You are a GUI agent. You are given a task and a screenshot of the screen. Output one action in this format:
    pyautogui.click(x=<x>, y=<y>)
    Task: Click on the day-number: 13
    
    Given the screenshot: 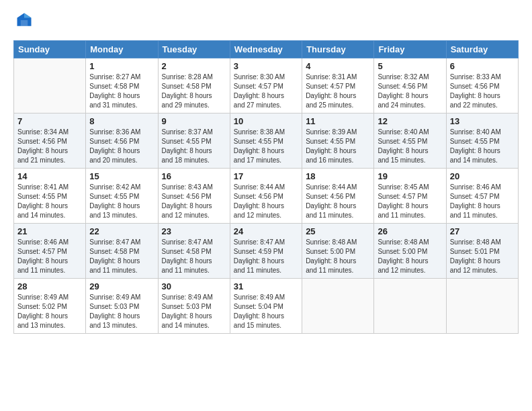 What is the action you would take?
    pyautogui.click(x=482, y=121)
    